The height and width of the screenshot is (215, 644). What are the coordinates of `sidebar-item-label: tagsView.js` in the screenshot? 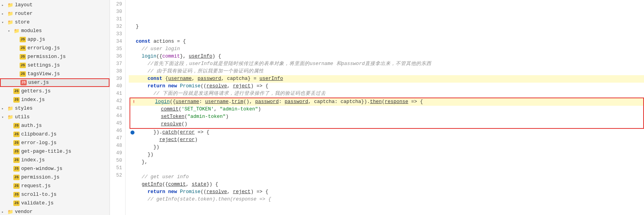 It's located at (68, 74).